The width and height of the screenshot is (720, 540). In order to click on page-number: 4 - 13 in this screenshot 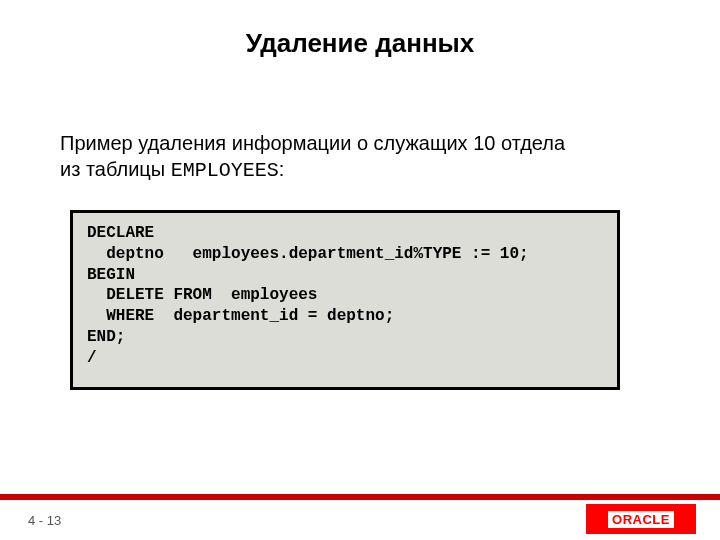, I will do `click(44, 520)`.